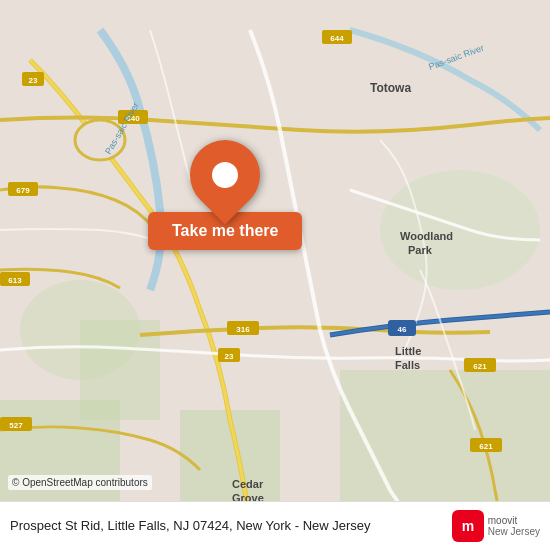  What do you see at coordinates (23, 190) in the screenshot?
I see `svg-text: 679` at bounding box center [23, 190].